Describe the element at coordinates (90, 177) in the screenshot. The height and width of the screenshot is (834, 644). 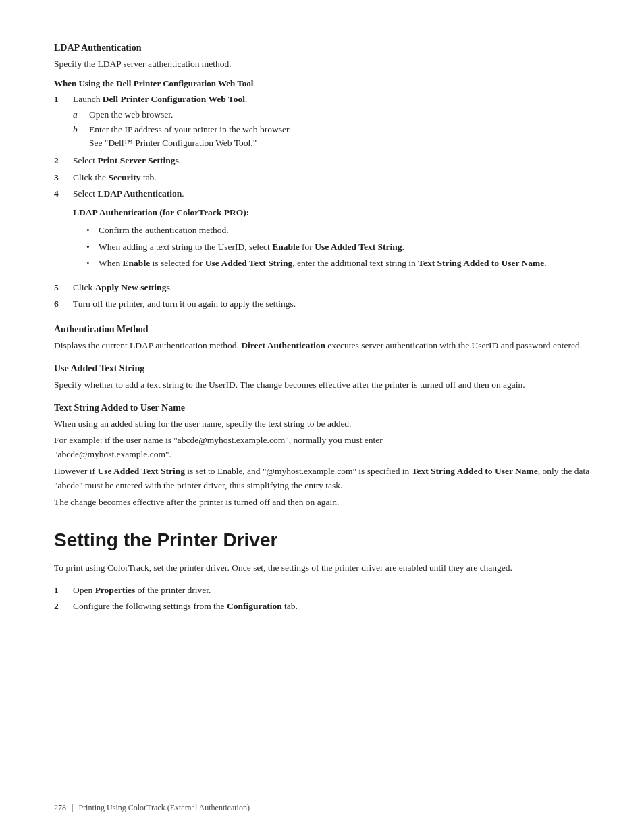
I see `step-3-text-before: Click the` at that location.